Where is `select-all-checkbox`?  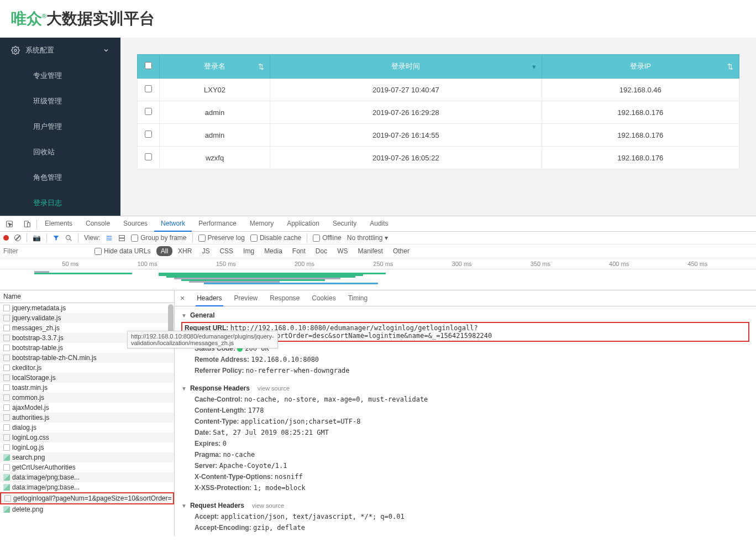 select-all-checkbox is located at coordinates (148, 65).